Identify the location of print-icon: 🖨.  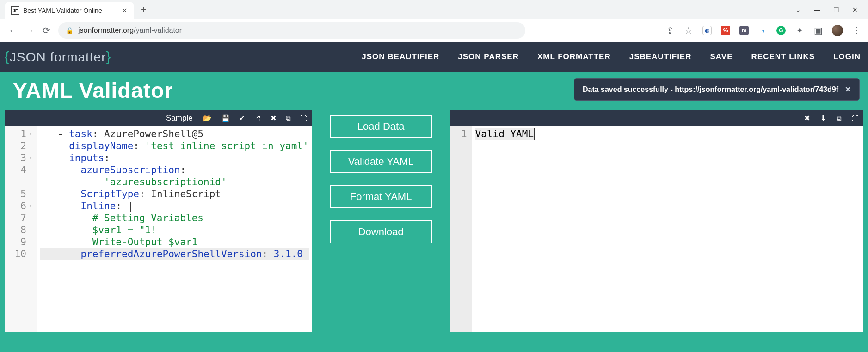
(258, 118).